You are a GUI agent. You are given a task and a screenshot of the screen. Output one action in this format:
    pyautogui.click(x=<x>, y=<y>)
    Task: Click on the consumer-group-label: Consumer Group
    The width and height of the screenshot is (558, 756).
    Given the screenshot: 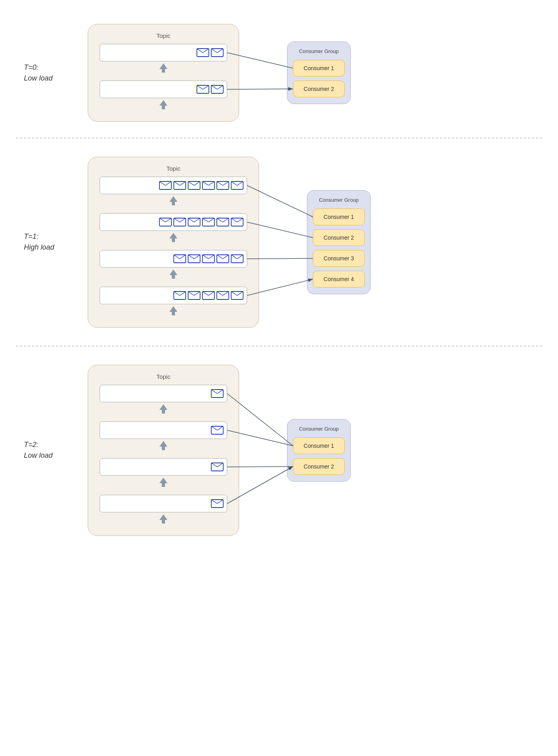 What is the action you would take?
    pyautogui.click(x=339, y=200)
    